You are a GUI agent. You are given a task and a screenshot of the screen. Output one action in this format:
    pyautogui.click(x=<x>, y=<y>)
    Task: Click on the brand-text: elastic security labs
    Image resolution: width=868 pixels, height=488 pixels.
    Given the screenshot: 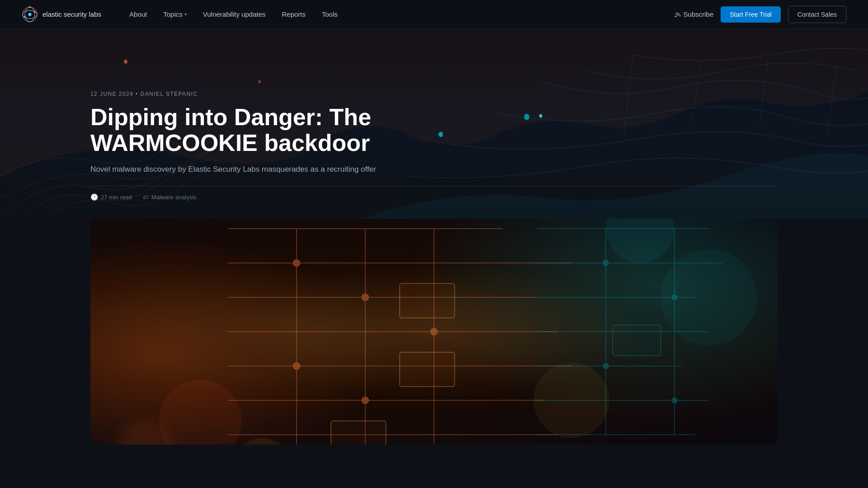 What is the action you would take?
    pyautogui.click(x=72, y=14)
    